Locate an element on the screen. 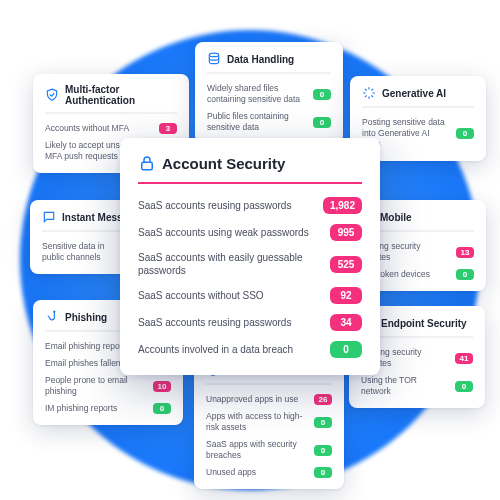 The width and height of the screenshot is (500, 500). metric-badge: 10 is located at coordinates (162, 386).